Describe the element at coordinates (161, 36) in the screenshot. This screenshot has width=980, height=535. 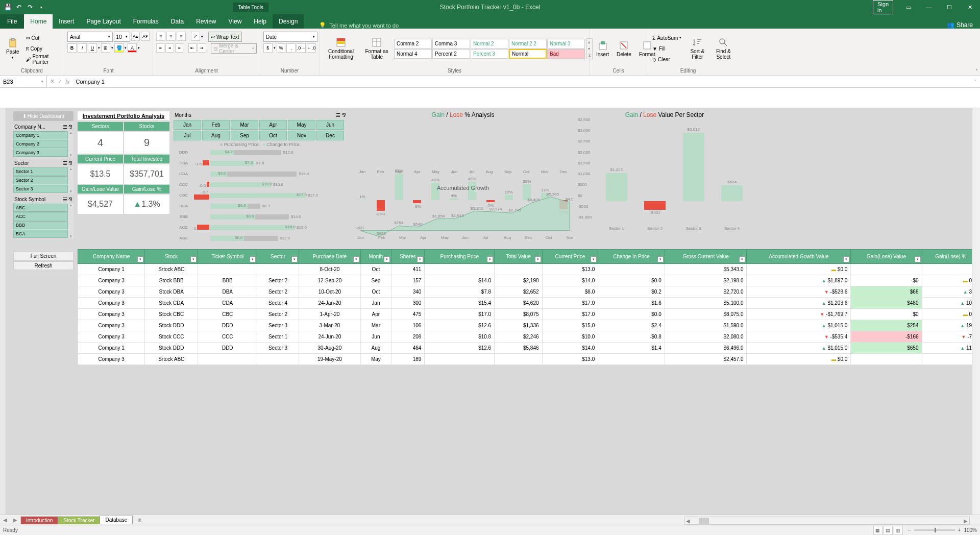
I see `align-top-icon: ≡` at that location.